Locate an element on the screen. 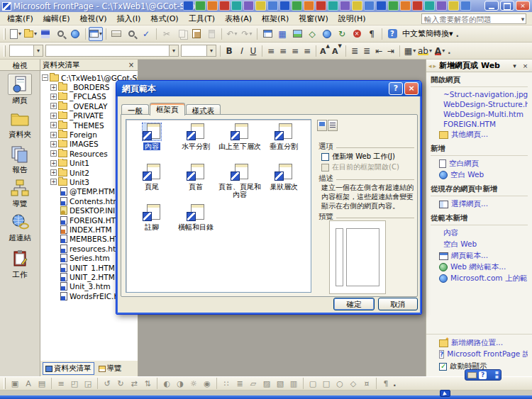 The height and width of the screenshot is (399, 532). template-item: 巢狀層次 is located at coordinates (284, 184).